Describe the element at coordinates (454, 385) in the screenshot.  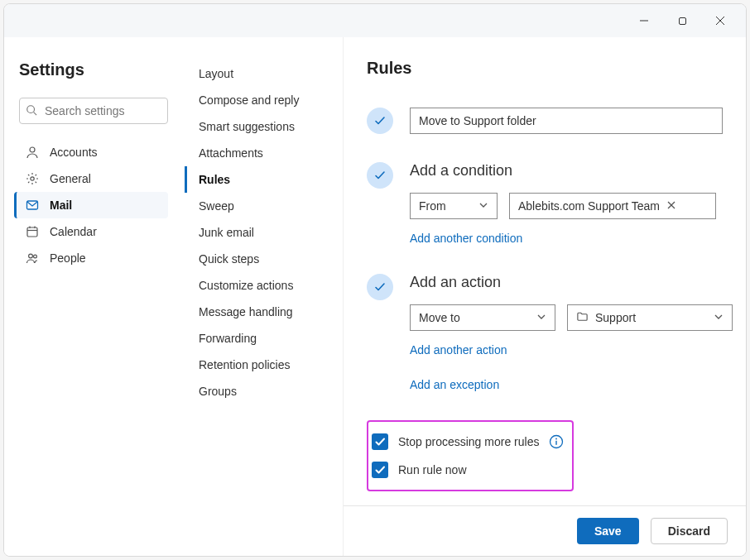
I see `add-exception-link: Add an exception` at that location.